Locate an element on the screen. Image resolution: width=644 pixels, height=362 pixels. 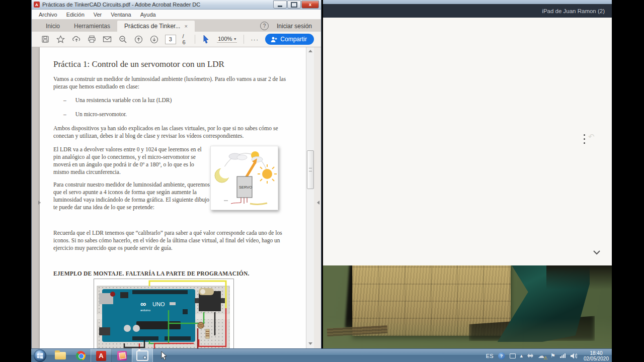
scroll-down-icon is located at coordinates (310, 344).